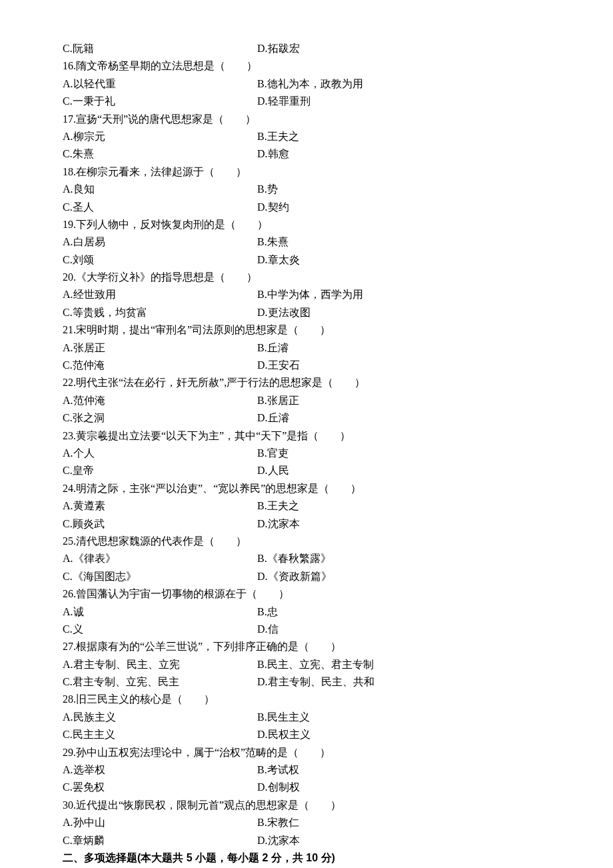 The width and height of the screenshot is (613, 868). Describe the element at coordinates (318, 594) in the screenshot. I see `question-stem: 26.曾国藩认为宇宙一切事物的根源在于（ ）` at that location.